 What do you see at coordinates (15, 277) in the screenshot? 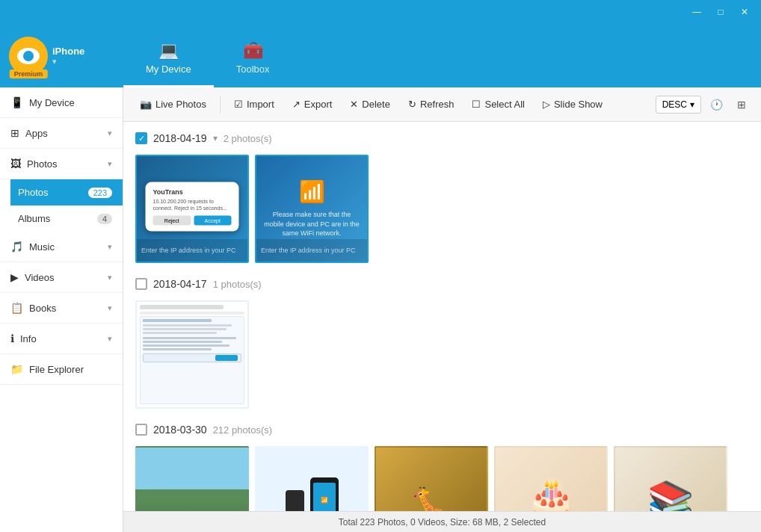
I see `videos-icon: ▶` at bounding box center [15, 277].